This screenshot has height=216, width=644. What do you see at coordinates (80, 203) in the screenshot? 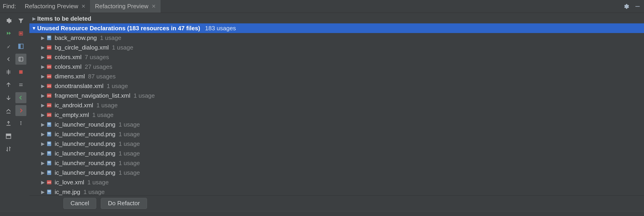
I see `cancel-button: Cancel` at bounding box center [80, 203].